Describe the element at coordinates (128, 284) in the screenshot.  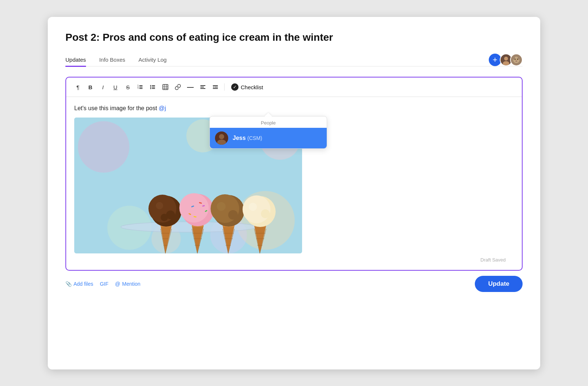
I see `mention-button: @ Mention` at that location.